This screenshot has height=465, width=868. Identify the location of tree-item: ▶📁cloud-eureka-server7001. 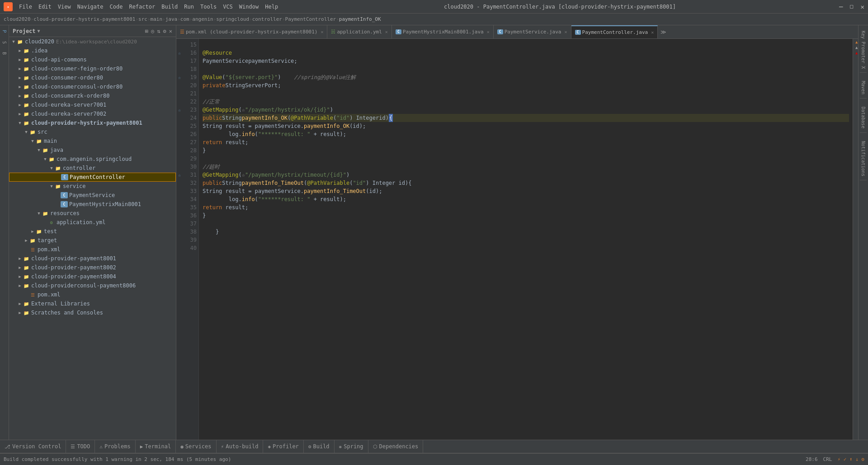
(92, 105).